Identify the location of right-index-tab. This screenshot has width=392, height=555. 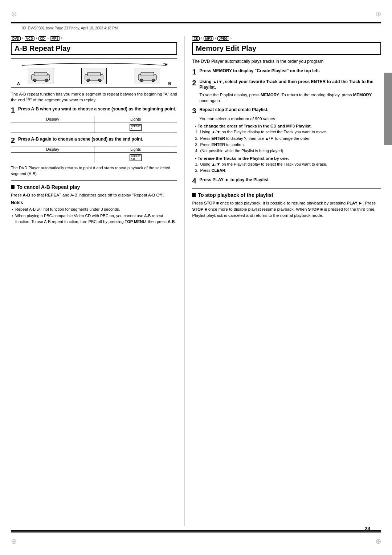
(388, 109).